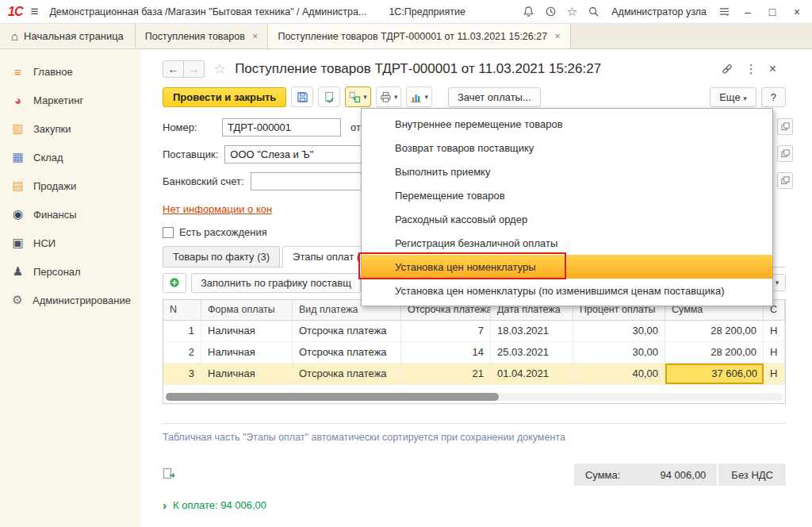 The height and width of the screenshot is (527, 812). Describe the element at coordinates (302, 97) in the screenshot. I see `save-button` at that location.